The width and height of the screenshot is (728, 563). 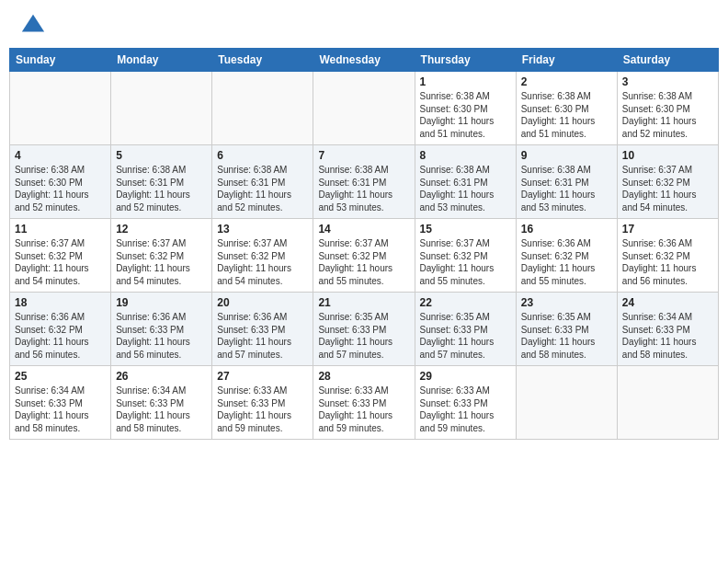 What do you see at coordinates (566, 229) in the screenshot?
I see `day-number: 16` at bounding box center [566, 229].